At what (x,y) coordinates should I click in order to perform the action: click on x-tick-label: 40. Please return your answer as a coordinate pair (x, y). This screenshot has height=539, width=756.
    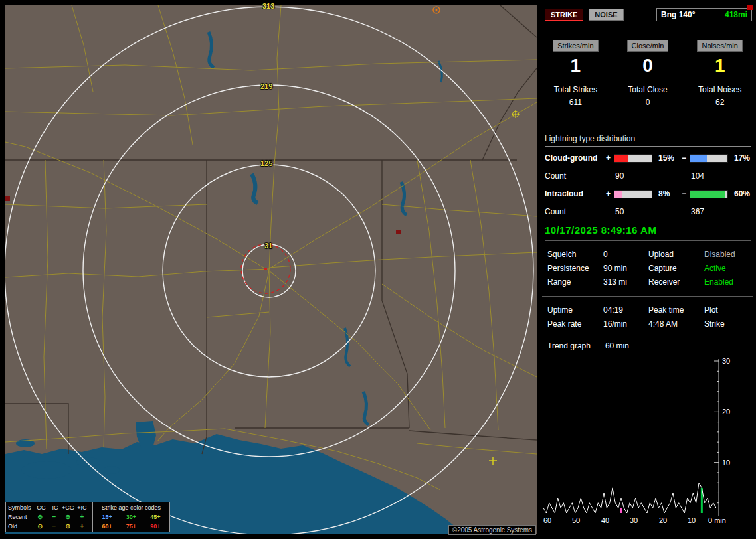
    Looking at the image, I should click on (605, 520).